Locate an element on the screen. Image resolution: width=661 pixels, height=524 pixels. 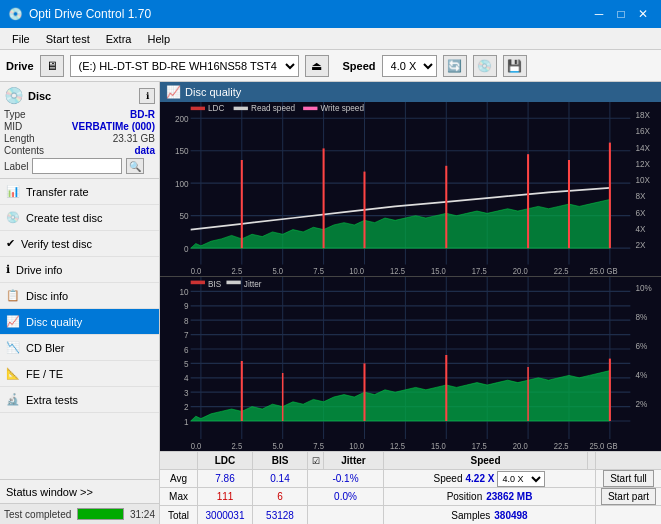
svg-text: Read speed is located at coordinates (273, 108).